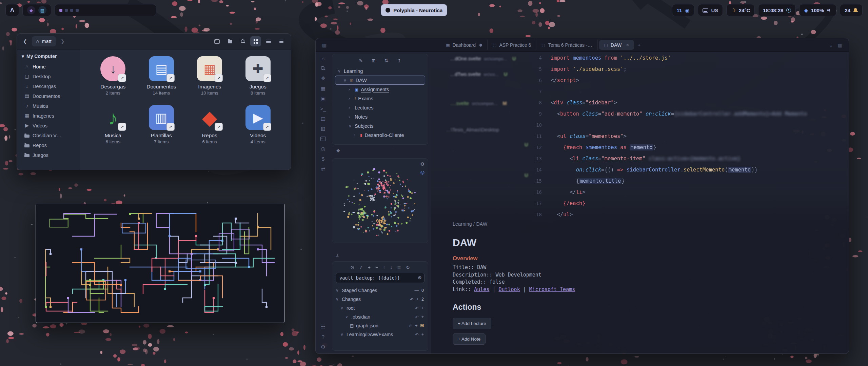  What do you see at coordinates (422, 172) in the screenshot?
I see `graph-focus-icon: ◎` at bounding box center [422, 172].